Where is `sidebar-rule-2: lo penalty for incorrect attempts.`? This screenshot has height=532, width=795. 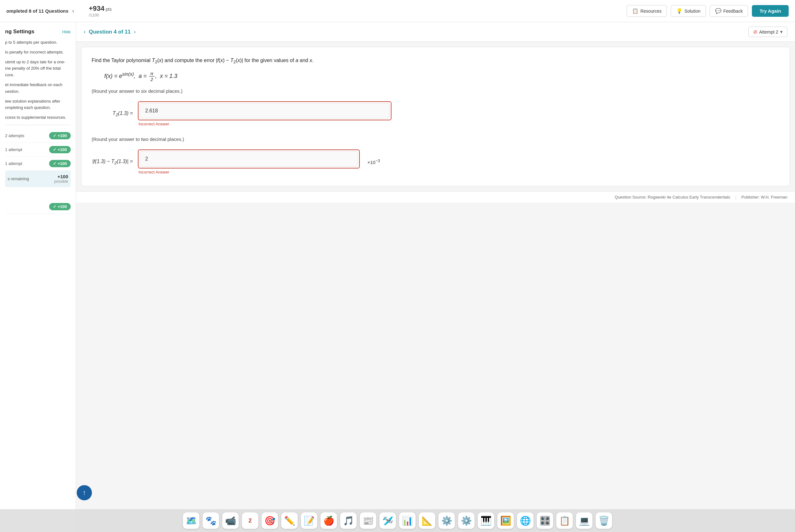
sidebar-rule-2: lo penalty for incorrect attempts. is located at coordinates (38, 52).